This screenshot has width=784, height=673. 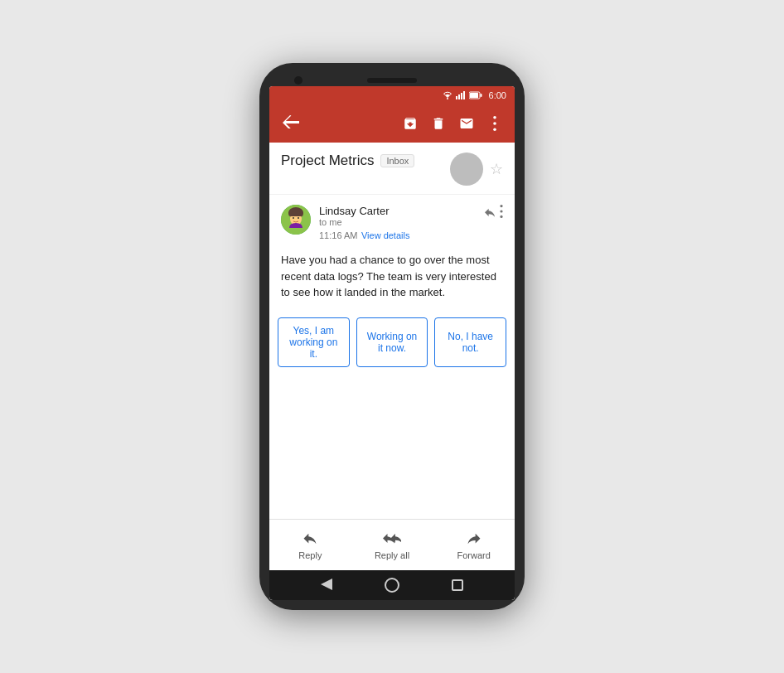 What do you see at coordinates (501, 213) in the screenshot?
I see `message-more-button` at bounding box center [501, 213].